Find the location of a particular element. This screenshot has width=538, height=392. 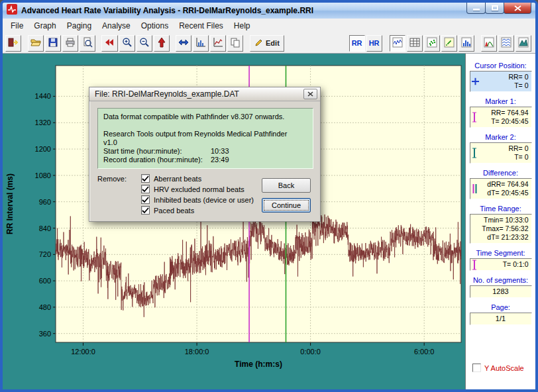

paced-beats-row: Paced beats is located at coordinates (197, 211).